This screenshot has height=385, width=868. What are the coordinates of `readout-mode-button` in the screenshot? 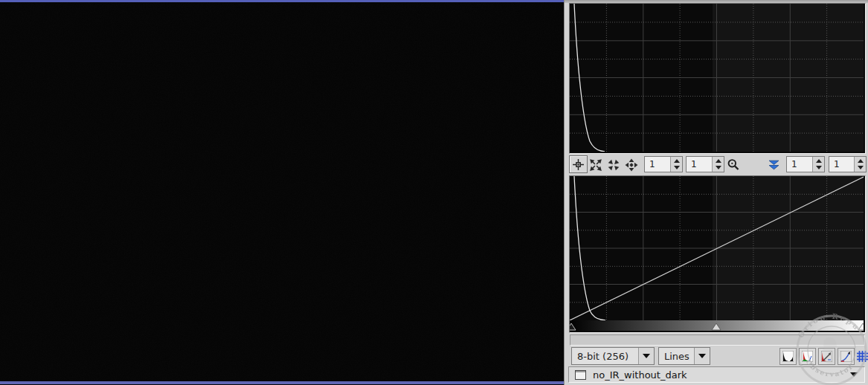 It's located at (579, 164).